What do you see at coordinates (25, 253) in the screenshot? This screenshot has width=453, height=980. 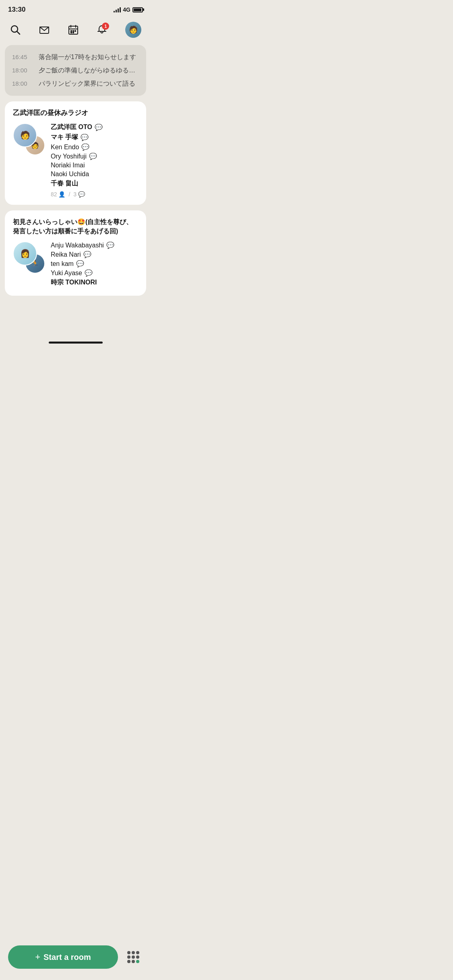 I see `room-avatar-main-2: 👩` at bounding box center [25, 253].